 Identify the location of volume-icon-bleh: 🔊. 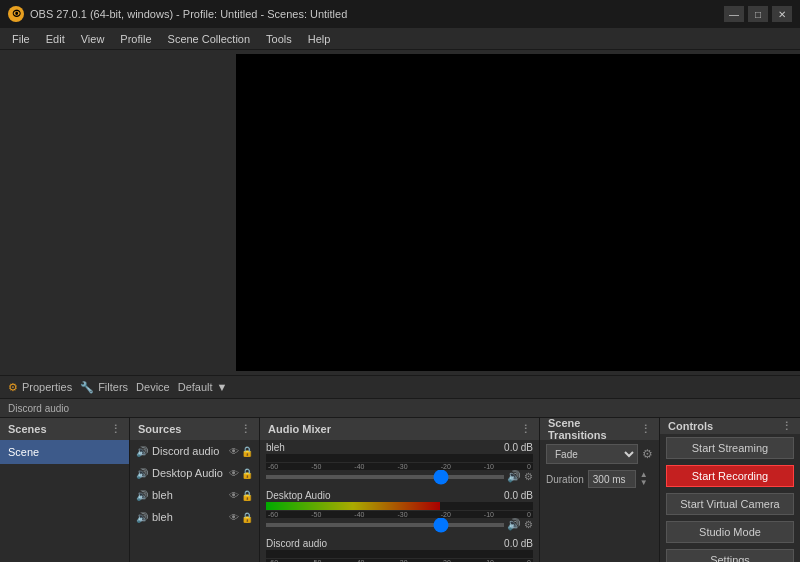
(514, 476).